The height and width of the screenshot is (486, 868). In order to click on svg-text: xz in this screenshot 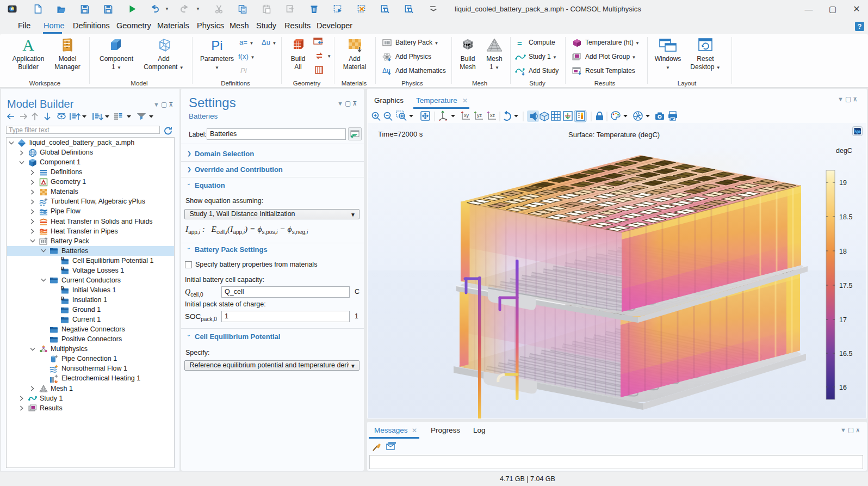, I will do `click(493, 115)`.